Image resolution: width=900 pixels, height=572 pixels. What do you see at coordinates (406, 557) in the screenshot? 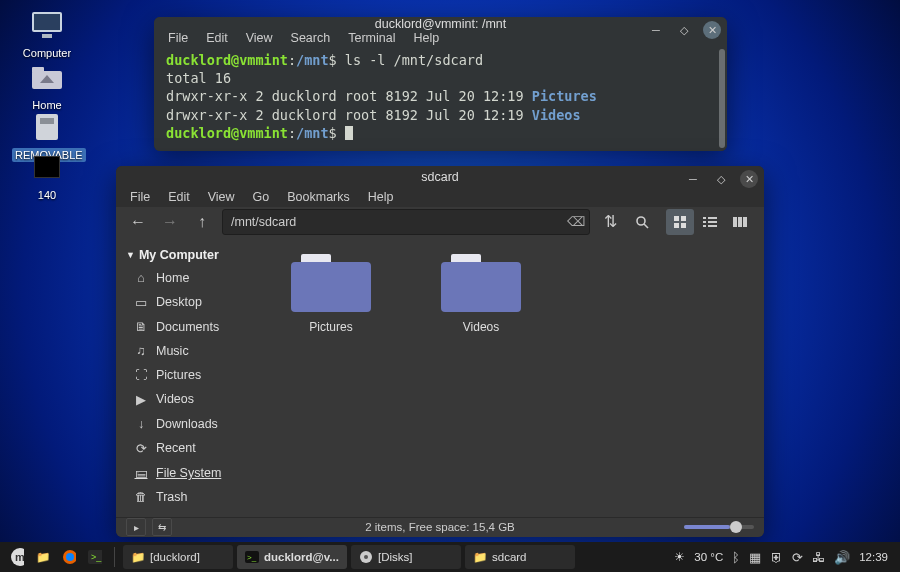
I see `taskbar-window: [Disks]` at bounding box center [406, 557].